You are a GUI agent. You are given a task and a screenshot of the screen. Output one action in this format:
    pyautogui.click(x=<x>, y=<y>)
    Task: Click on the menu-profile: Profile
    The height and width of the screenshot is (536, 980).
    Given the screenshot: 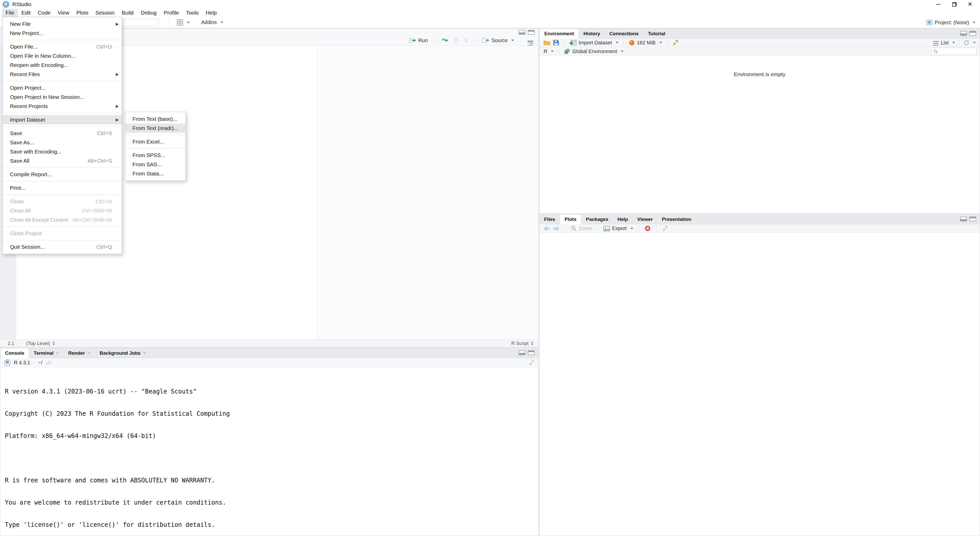 What is the action you would take?
    pyautogui.click(x=171, y=13)
    